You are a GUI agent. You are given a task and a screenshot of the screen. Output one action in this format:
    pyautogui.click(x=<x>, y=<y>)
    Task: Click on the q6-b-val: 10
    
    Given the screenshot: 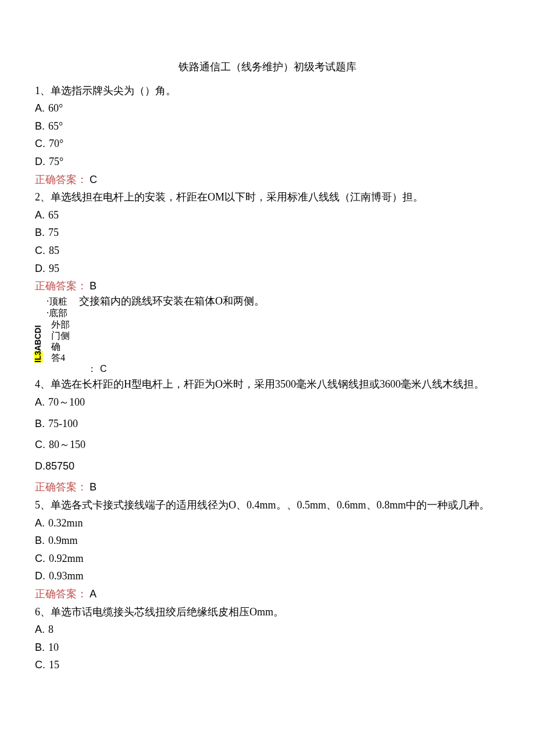 What is the action you would take?
    pyautogui.click(x=54, y=647)
    